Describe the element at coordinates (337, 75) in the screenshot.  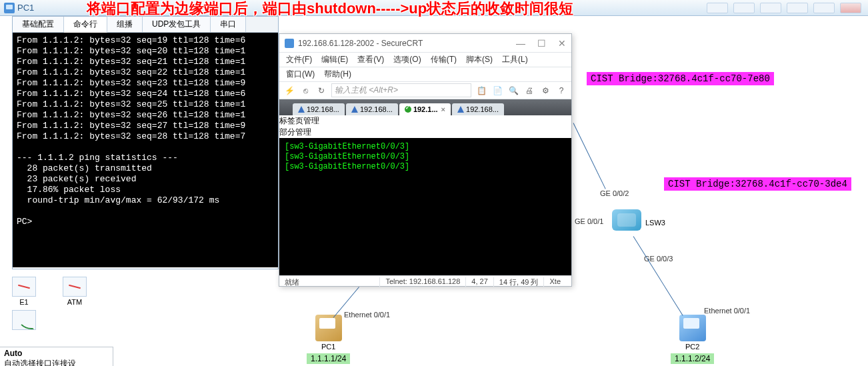
I see `menu-help: 帮助(H)` at that location.